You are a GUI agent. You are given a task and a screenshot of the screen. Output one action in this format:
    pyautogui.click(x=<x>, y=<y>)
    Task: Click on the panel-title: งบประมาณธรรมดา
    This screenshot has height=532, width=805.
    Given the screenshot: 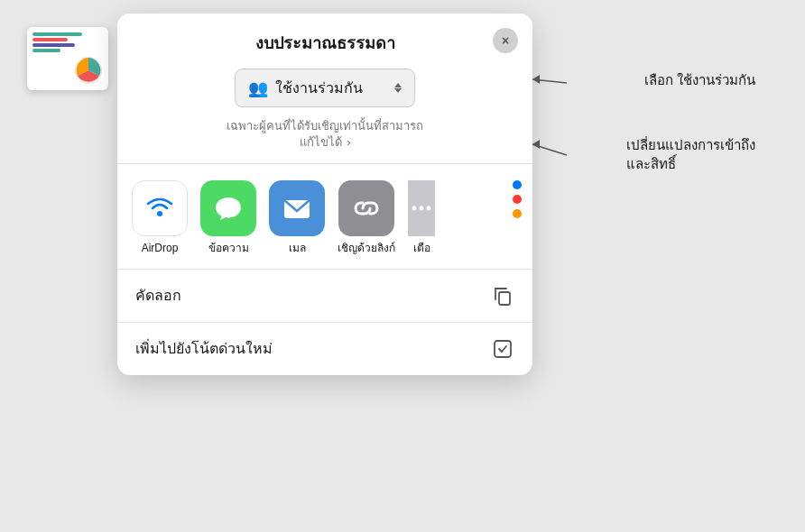 What is the action you would take?
    pyautogui.click(x=325, y=43)
    